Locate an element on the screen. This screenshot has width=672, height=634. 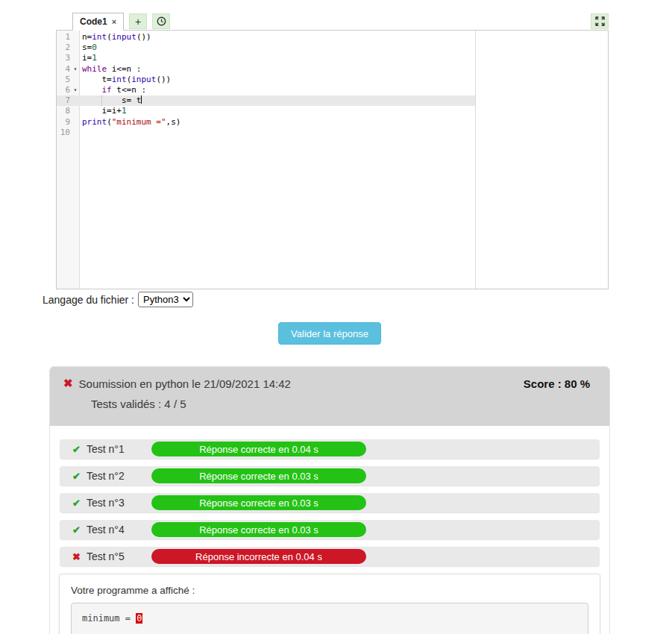
language-label: Langage du fichier : is located at coordinates (88, 300).